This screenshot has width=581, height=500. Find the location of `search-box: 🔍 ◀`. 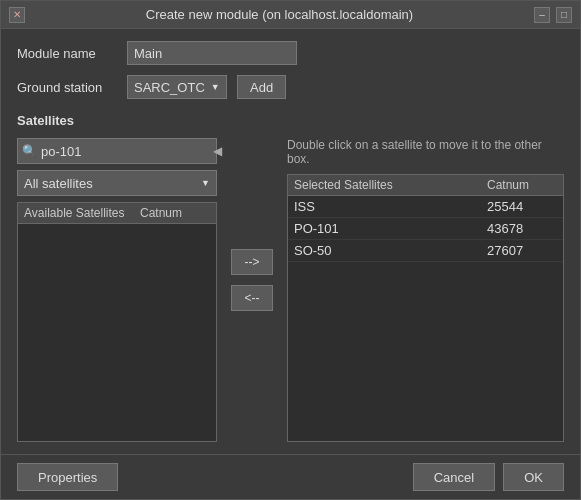

search-box: 🔍 ◀ is located at coordinates (117, 151).